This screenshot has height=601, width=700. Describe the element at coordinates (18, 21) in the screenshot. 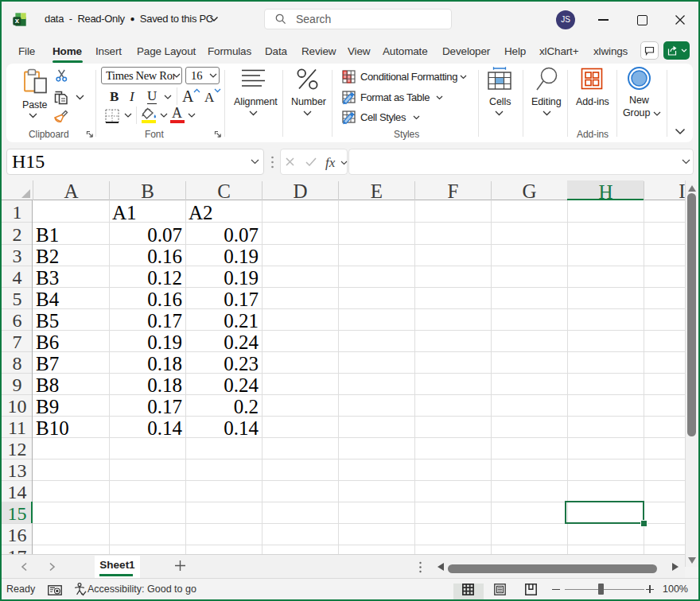

I see `svg-text: x` at that location.